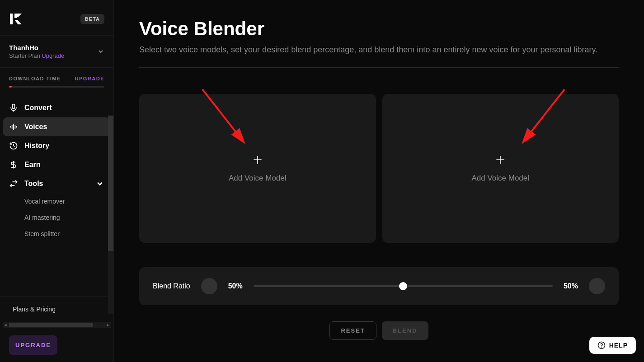 This screenshot has height=362, width=644. What do you see at coordinates (403, 286) in the screenshot?
I see `blend-slider` at bounding box center [403, 286].